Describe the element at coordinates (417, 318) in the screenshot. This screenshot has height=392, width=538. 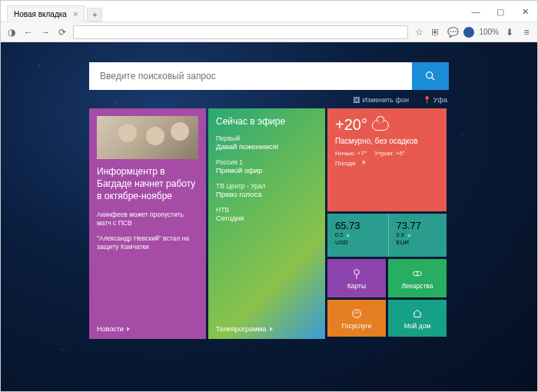
I see `home-tile: Мой дом` at that location.